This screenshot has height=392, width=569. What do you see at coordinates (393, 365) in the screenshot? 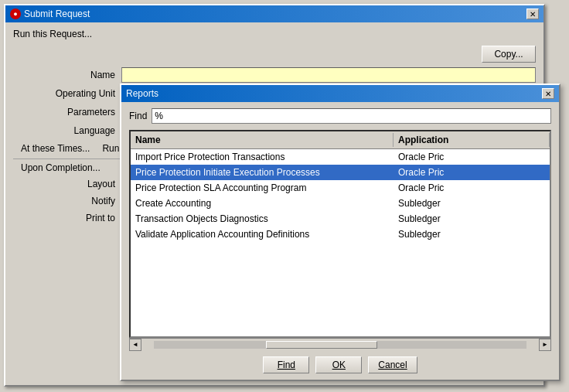
I see `cancel-button: Cancel` at bounding box center [393, 365].